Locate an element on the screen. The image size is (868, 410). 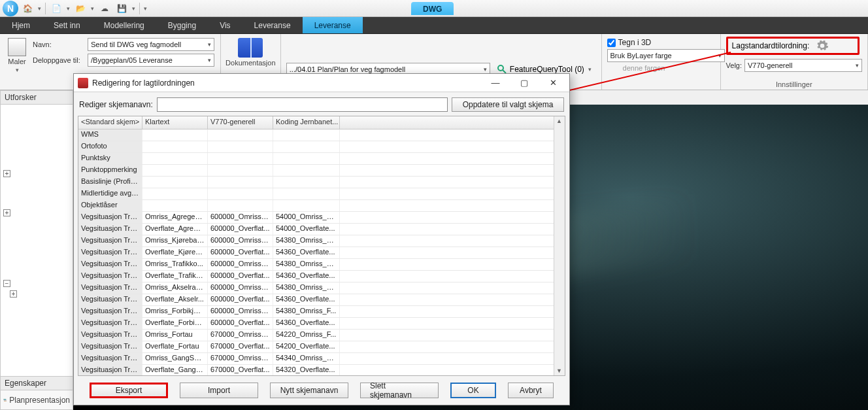
table-row: Punktsky is located at coordinates (316, 159).